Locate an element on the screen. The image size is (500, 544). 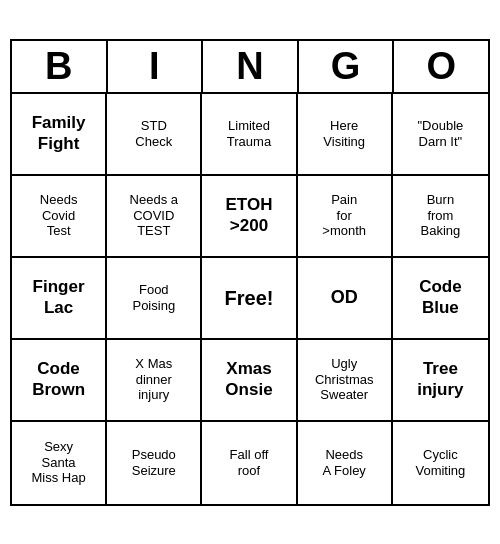
bingo-cell: STD Check is located at coordinates (154, 135).